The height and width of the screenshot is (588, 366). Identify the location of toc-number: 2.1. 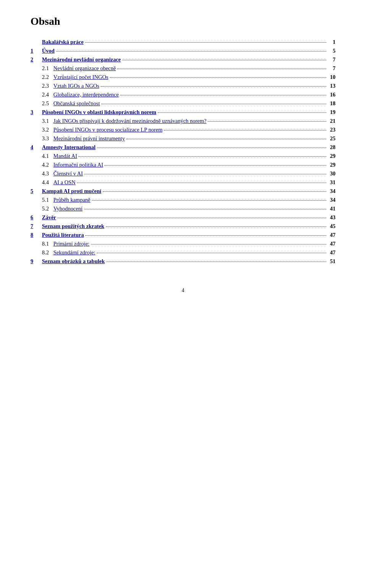
(48, 69).